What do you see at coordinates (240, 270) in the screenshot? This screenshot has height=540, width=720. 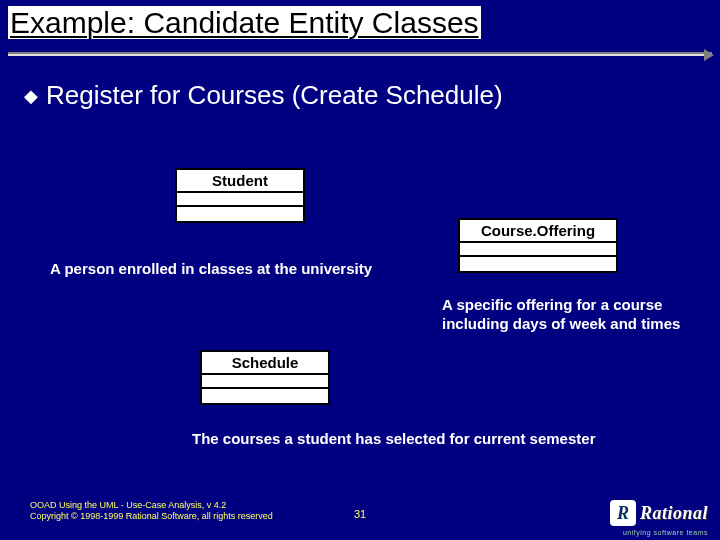 I see `entity-student-desc: A person enrolled in classes at the univ…` at bounding box center [240, 270].